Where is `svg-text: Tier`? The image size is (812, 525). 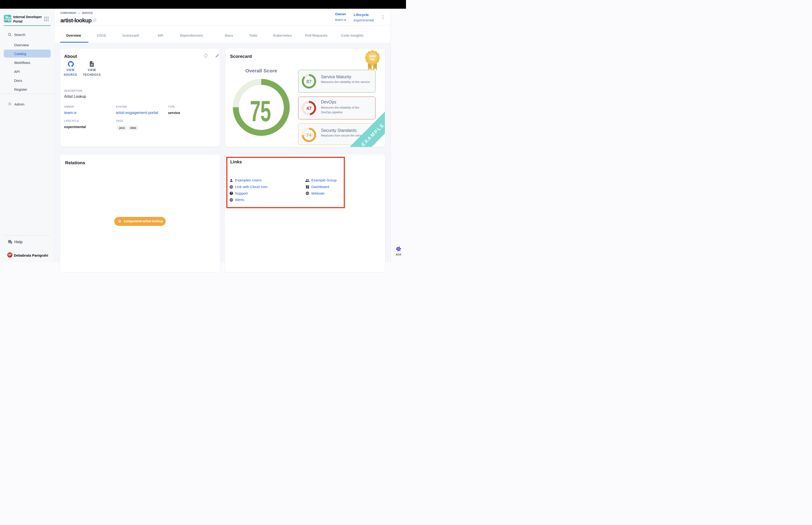 svg-text: Tier is located at coordinates (372, 59).